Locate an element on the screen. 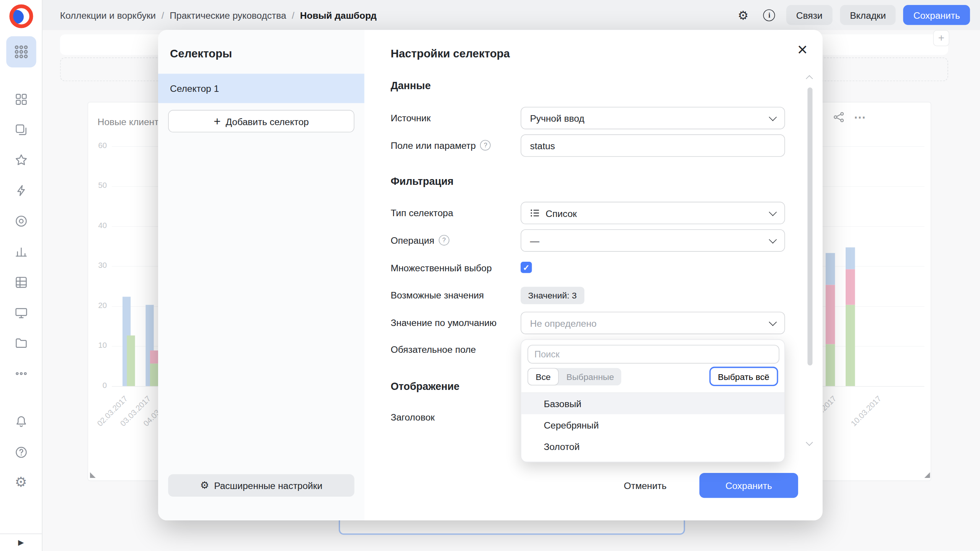 The image size is (980, 551). values-count-badge: Значений: 3 is located at coordinates (552, 295).